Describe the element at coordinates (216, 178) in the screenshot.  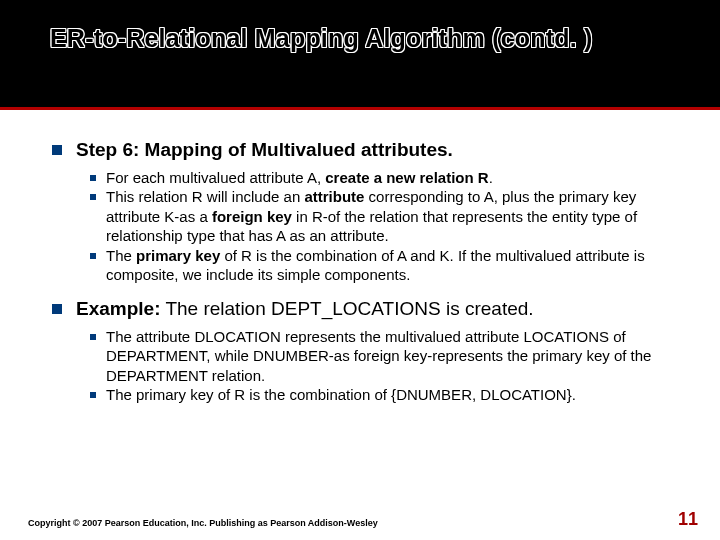
I see `text-run: For each multivalued attribute A,` at that location.